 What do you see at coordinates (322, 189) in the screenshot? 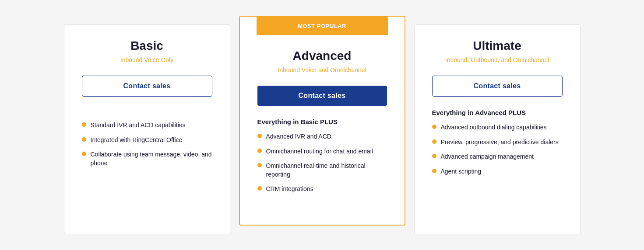
I see `list-item: CRM integrations` at bounding box center [322, 189].